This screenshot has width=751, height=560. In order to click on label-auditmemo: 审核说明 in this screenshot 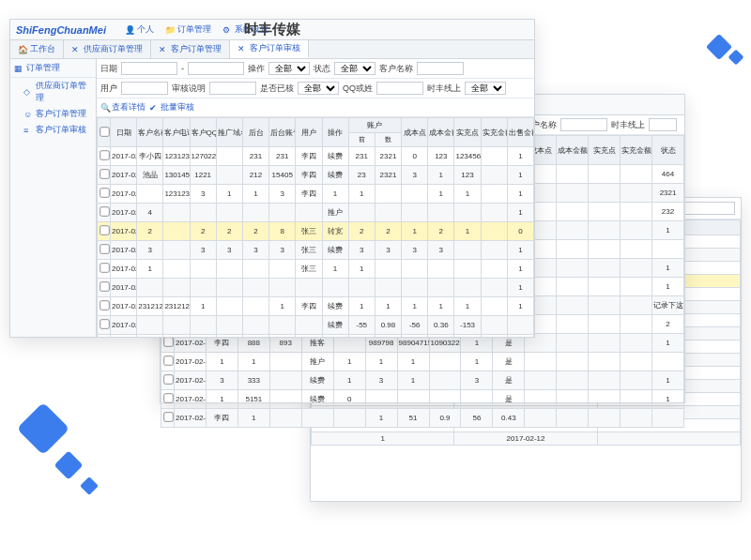, I will do `click(189, 88)`.